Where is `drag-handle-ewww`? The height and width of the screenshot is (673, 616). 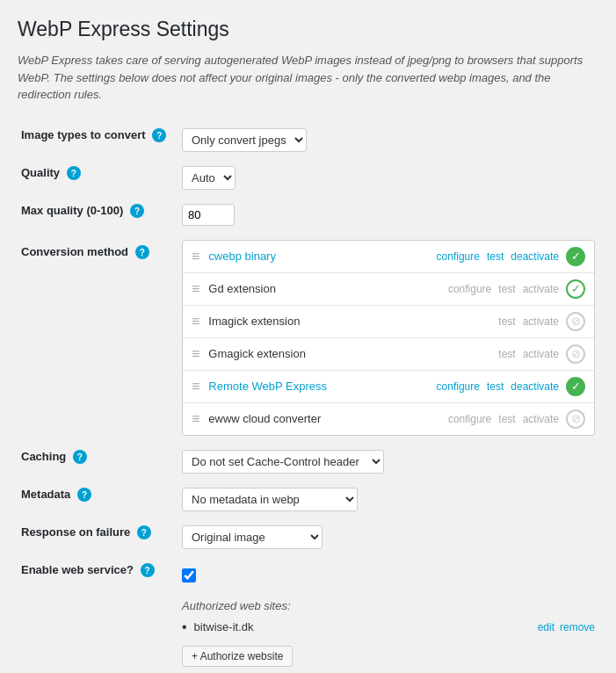
drag-handle-ewww is located at coordinates (195, 419).